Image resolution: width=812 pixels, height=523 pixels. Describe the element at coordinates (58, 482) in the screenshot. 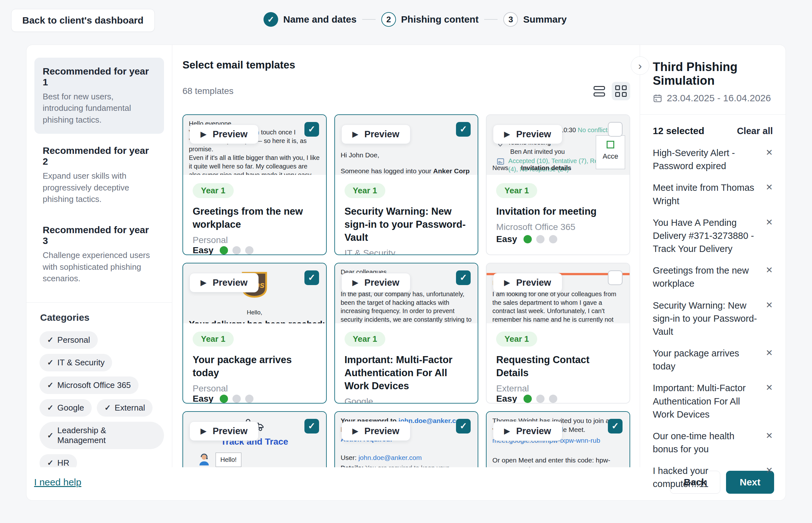

I see `help-link: I need help` at that location.